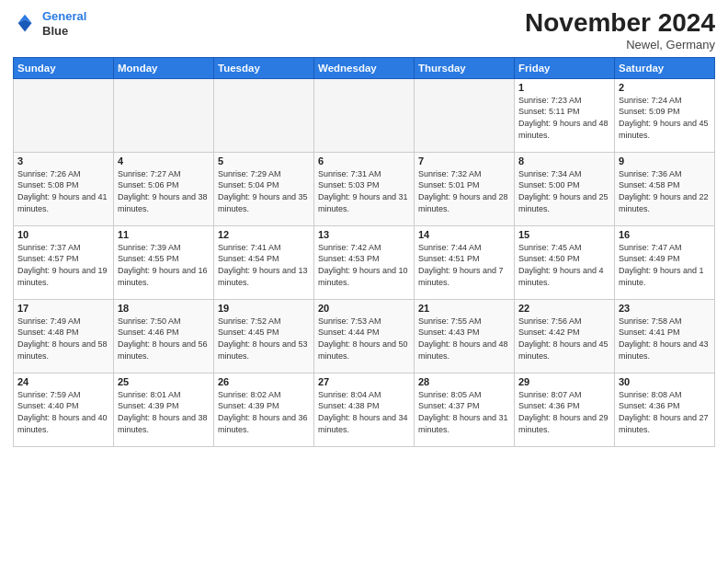 Image resolution: width=728 pixels, height=563 pixels. I want to click on col-friday: Friday, so click(564, 68).